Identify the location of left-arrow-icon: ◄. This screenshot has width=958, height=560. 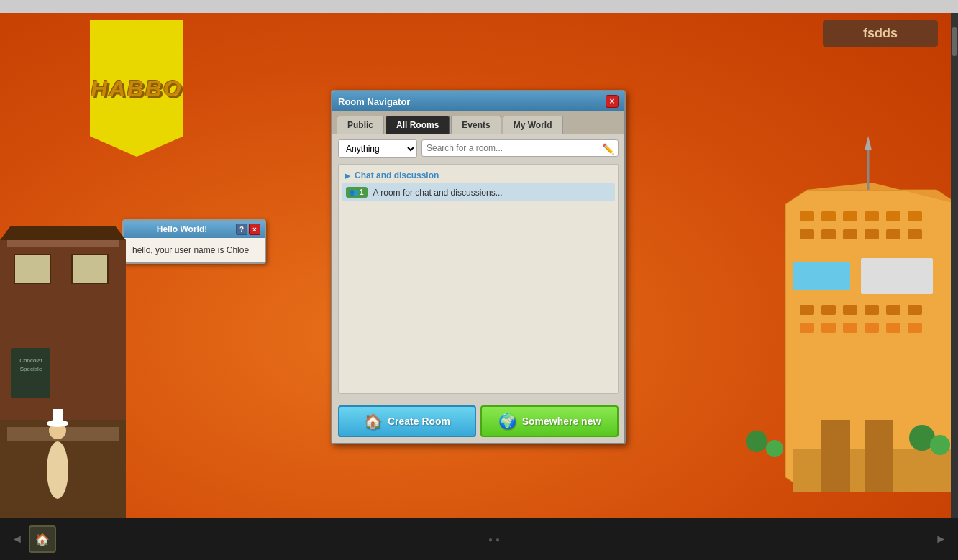
(17, 539).